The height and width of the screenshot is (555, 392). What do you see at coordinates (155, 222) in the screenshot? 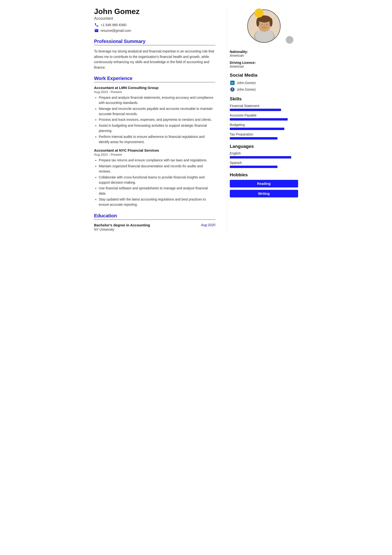
I see `education-section: Education Bachelor's degree in Accountin…` at bounding box center [155, 222].